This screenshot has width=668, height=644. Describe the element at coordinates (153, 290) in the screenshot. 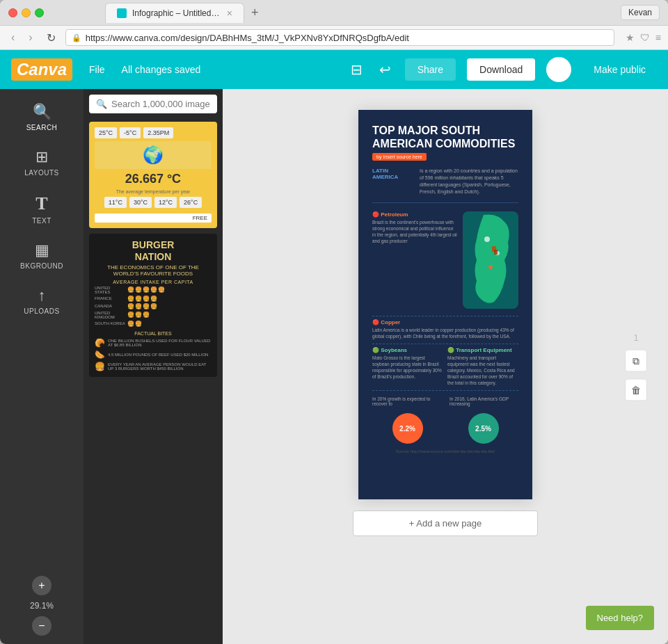

I see `bar-row-1: UNITED STATES 🍔 🍔 🍔 🍔 🍔` at that location.